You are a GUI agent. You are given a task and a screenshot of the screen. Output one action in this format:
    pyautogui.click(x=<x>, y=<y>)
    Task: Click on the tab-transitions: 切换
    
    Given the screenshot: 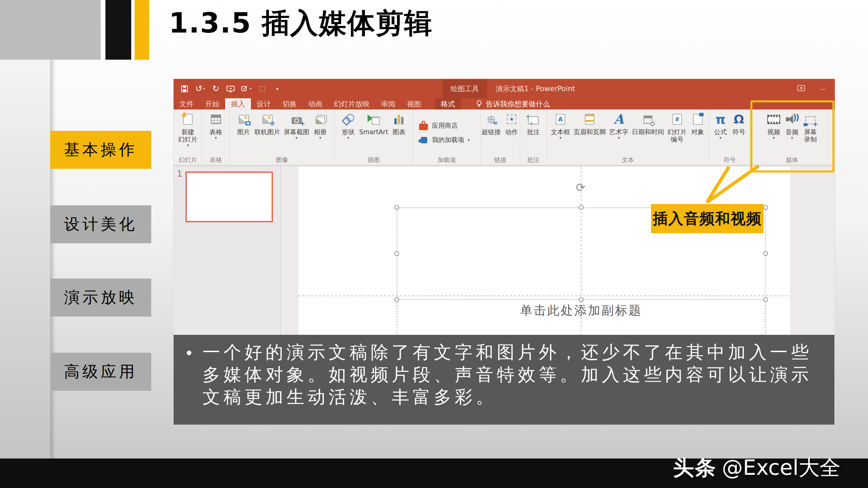 What is the action you would take?
    pyautogui.click(x=290, y=104)
    